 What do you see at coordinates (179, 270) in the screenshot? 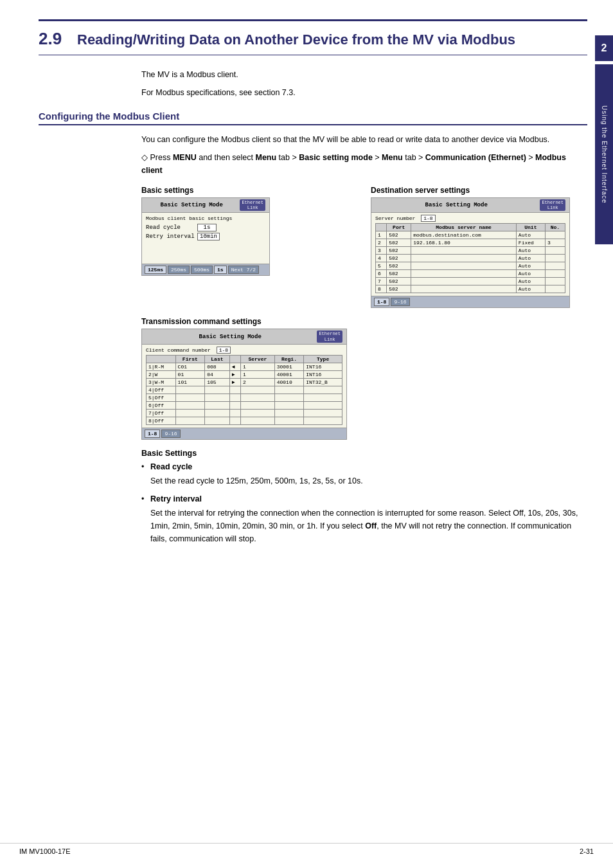
I see `footer-btn-250ms: 250ms` at bounding box center [179, 270].